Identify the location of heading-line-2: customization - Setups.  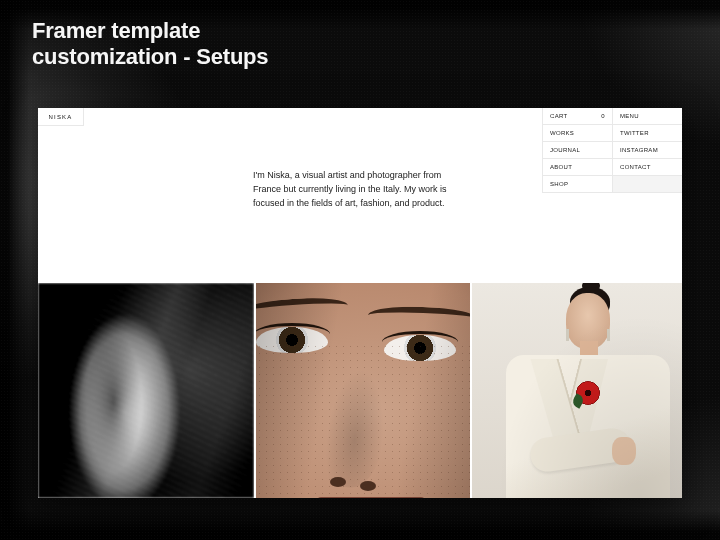
(150, 57).